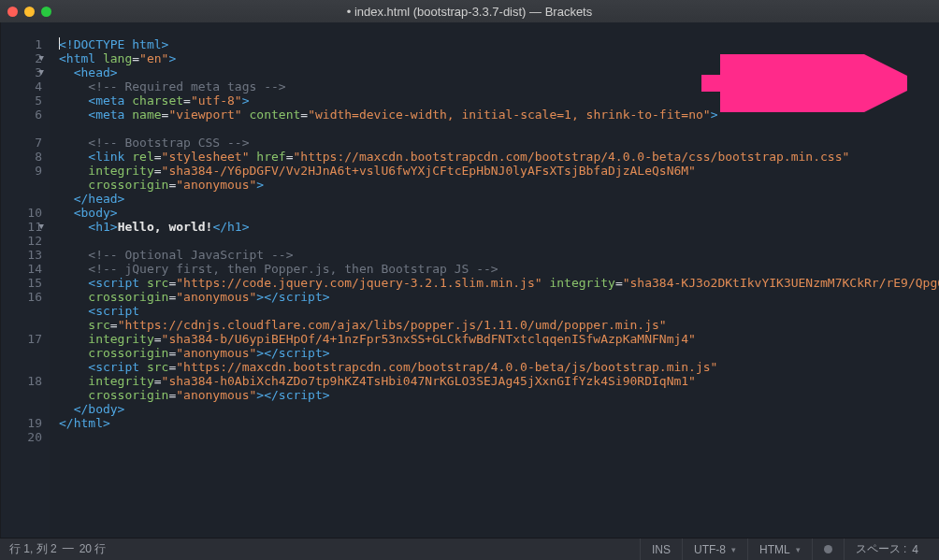 The image size is (939, 560). What do you see at coordinates (13, 11) in the screenshot?
I see `close-window-button` at bounding box center [13, 11].